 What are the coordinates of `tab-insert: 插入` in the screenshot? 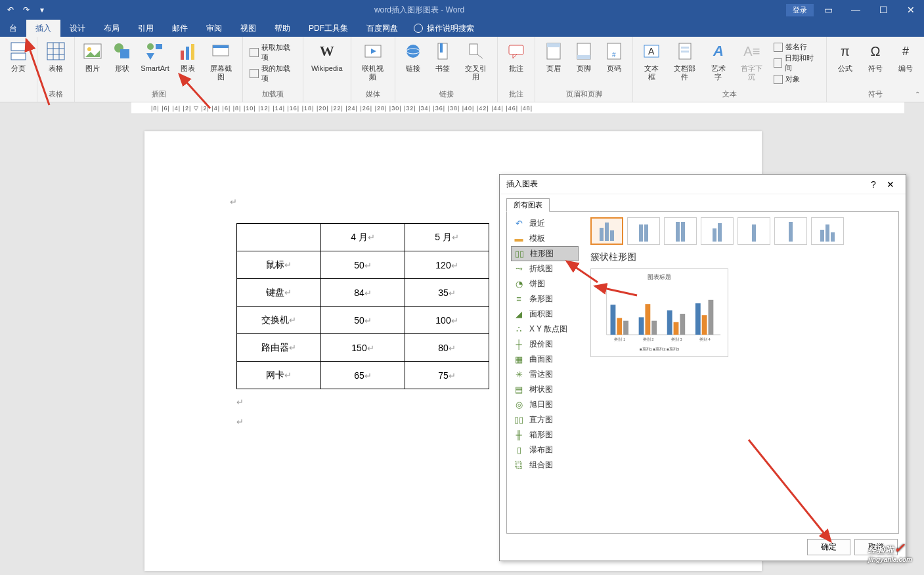 It's located at (43, 28).